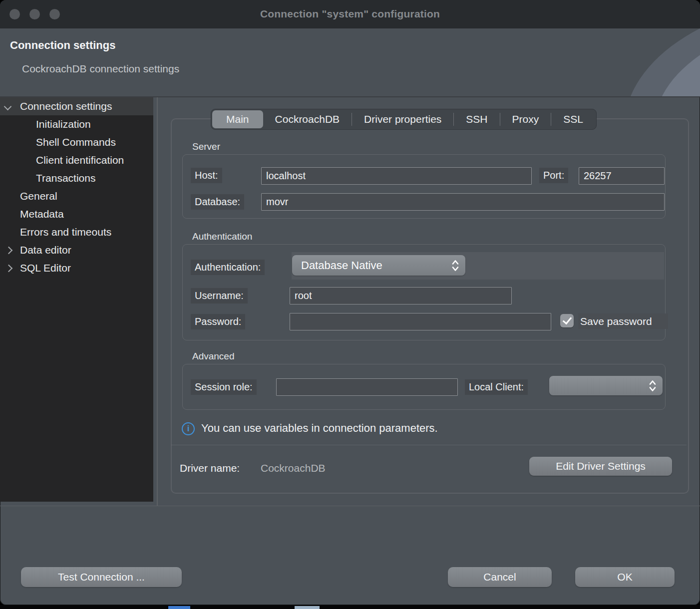 This screenshot has height=609, width=700. What do you see at coordinates (157, 302) in the screenshot?
I see `sidebar-divider` at bounding box center [157, 302].